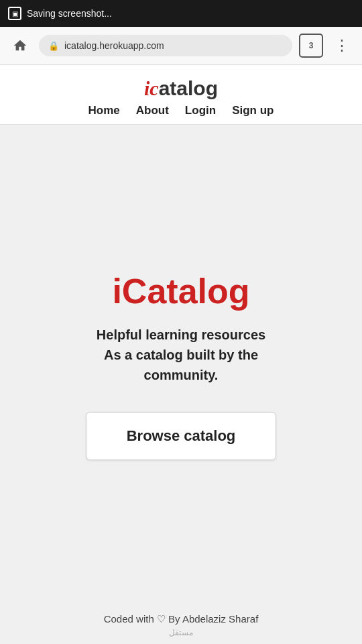 The image size is (362, 644). Describe the element at coordinates (181, 13) in the screenshot. I see `status-bar: ▣ Saving screenshot...` at that location.